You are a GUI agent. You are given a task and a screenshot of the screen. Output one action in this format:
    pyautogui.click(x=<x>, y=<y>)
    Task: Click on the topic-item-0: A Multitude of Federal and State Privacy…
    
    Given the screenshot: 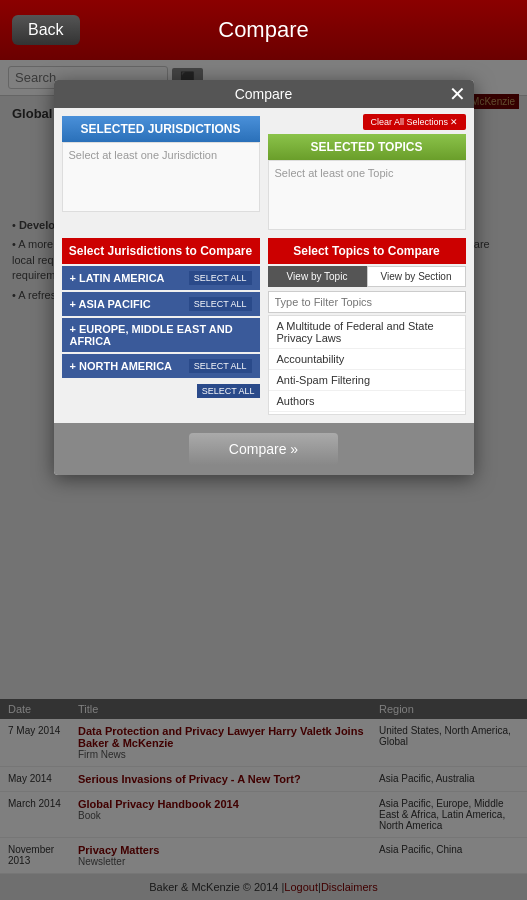 What is the action you would take?
    pyautogui.click(x=367, y=332)
    